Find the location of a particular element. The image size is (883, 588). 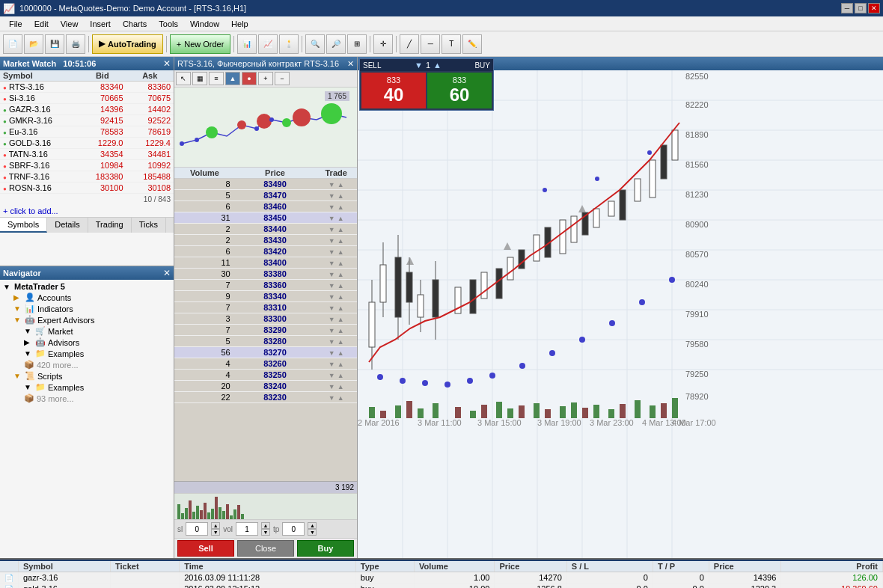

dom-row: 4 83250 ▼ ▲ is located at coordinates (266, 376).